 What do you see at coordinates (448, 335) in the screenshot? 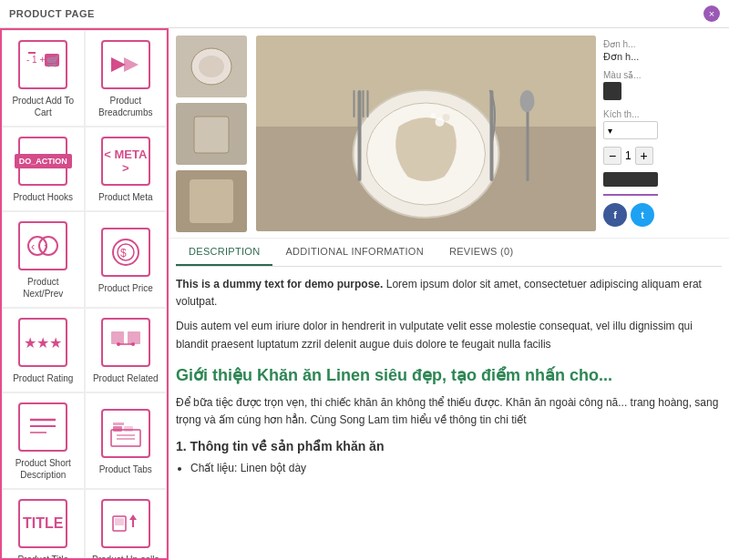
I see `para-2: Duis autem vel eum iriure dolor in hendr…` at bounding box center [448, 335].